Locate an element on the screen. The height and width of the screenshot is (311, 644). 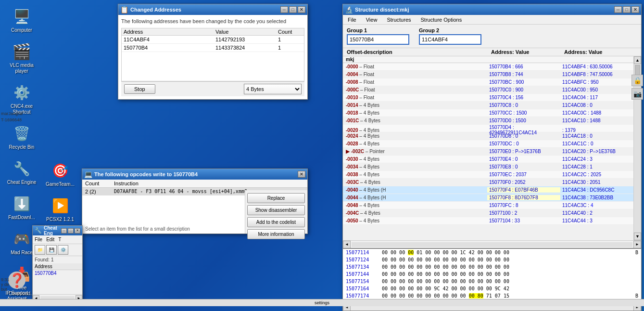
hex-bytes-5: 00 00 00 00 00 00 9C 42 00 00 00 00 00 9… is located at coordinates (509, 289).